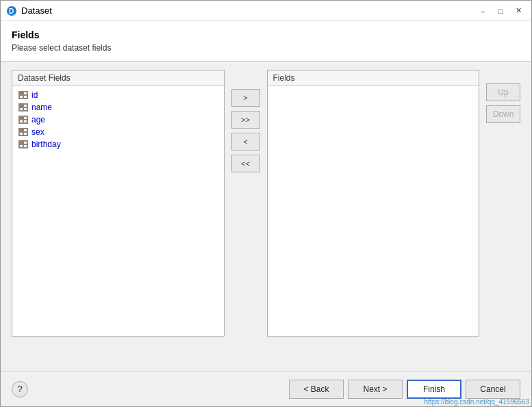 The image size is (532, 407). Describe the element at coordinates (246, 163) in the screenshot. I see `move-all-left-button: <<` at that location.